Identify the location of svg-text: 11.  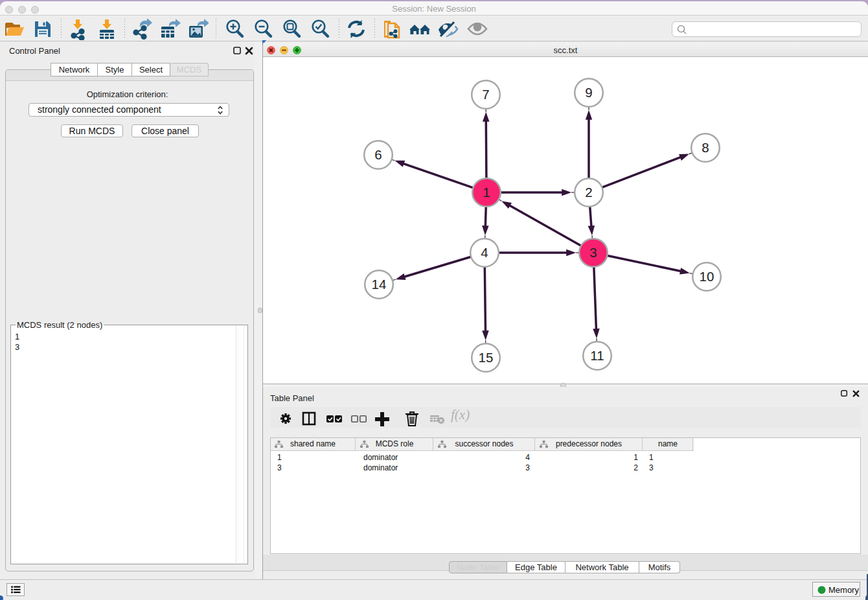
(597, 355).